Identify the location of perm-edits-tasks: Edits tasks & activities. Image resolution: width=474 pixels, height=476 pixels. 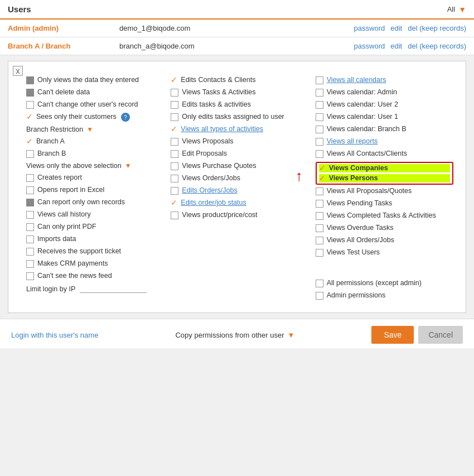
(240, 105).